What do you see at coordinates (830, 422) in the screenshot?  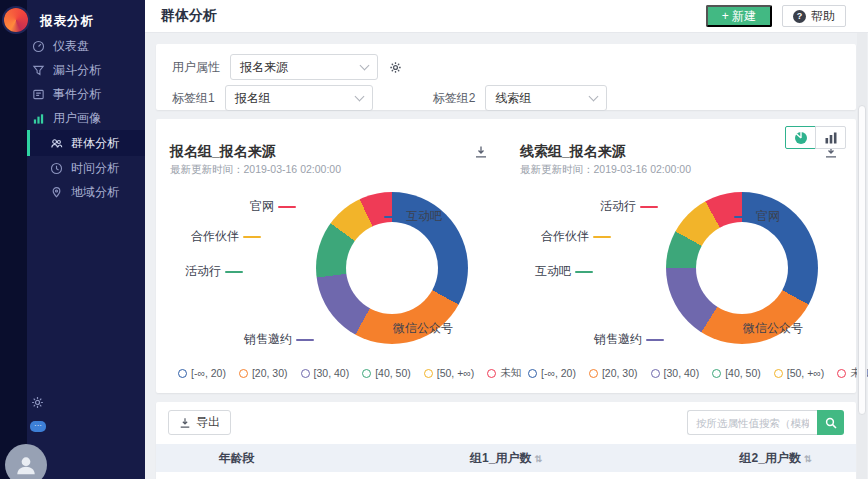 I see `search-button` at bounding box center [830, 422].